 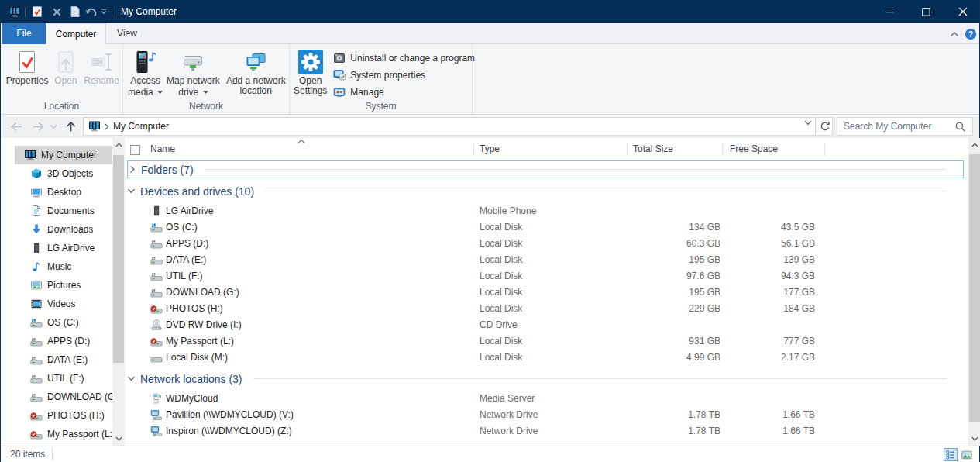 What do you see at coordinates (898, 126) in the screenshot?
I see `search-input` at bounding box center [898, 126].